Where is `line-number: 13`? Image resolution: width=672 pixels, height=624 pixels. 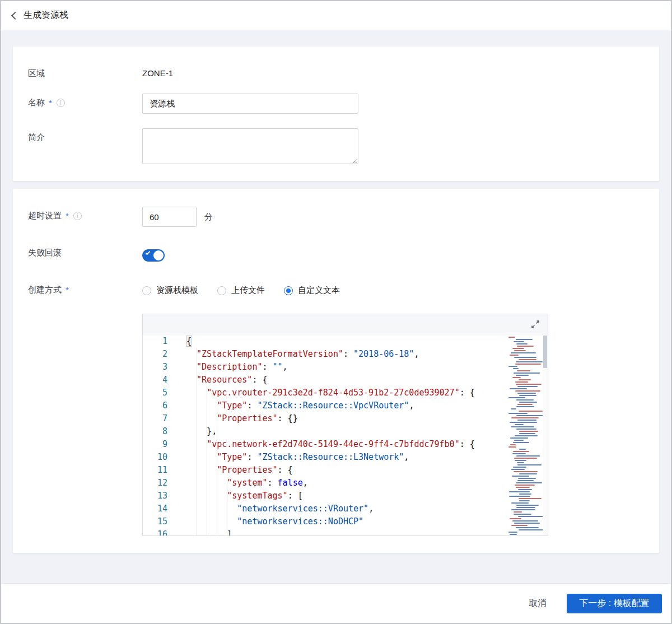 line-number: 13 is located at coordinates (155, 496).